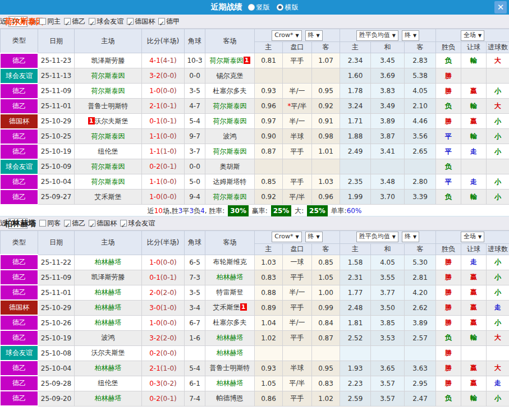  I want to click on halftime-score: (0-0), so click(168, 76).